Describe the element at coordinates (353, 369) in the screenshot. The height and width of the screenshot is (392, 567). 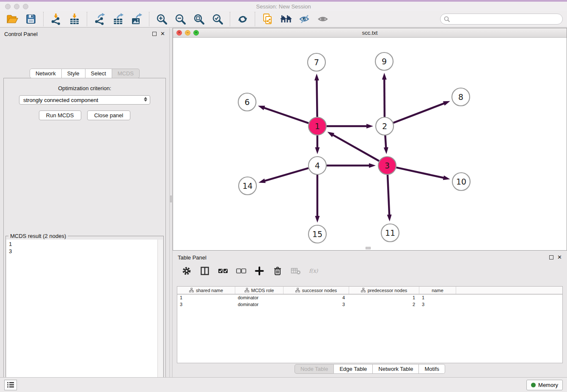
I see `tab-edge-table: Edge Table` at that location.